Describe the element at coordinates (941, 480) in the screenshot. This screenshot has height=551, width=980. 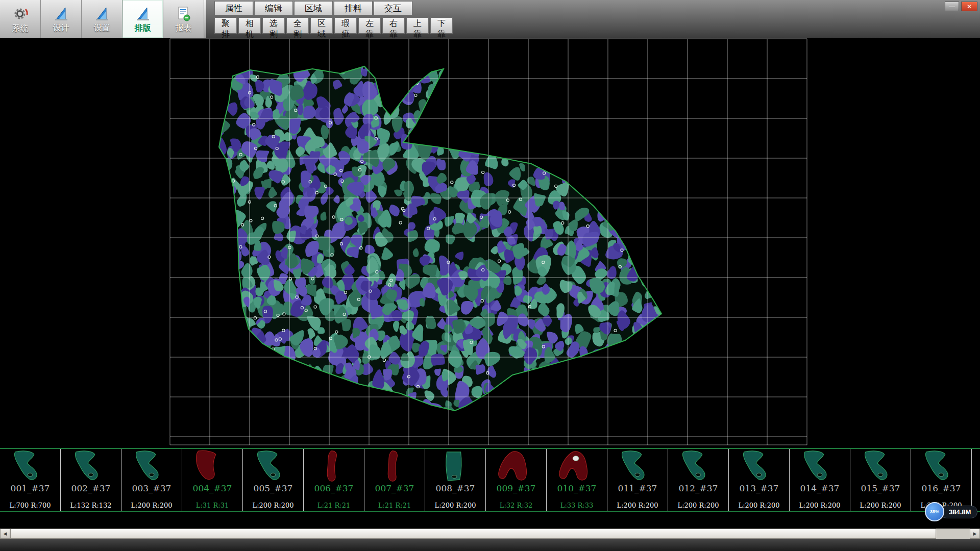
I see `piece-thumbnail: 016_#37 L:200 R:200` at that location.